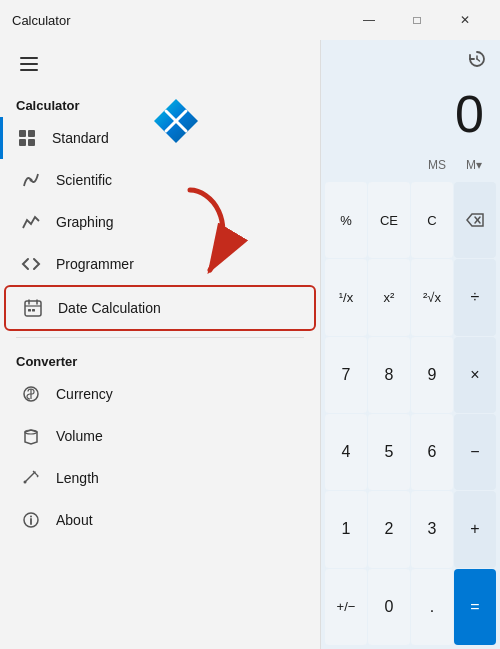 The height and width of the screenshot is (649, 500). Describe the element at coordinates (410, 62) in the screenshot. I see `right-panel-top` at that location.